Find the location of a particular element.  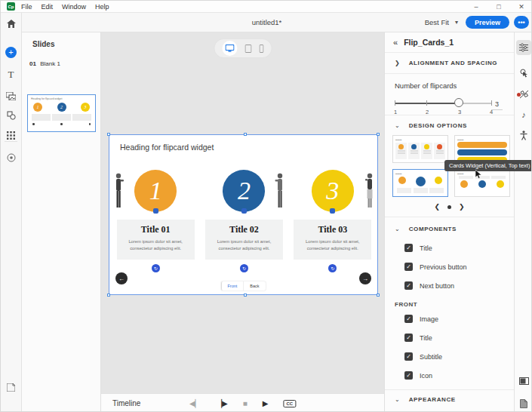

flipcard-title: Title 02 is located at coordinates (244, 229).